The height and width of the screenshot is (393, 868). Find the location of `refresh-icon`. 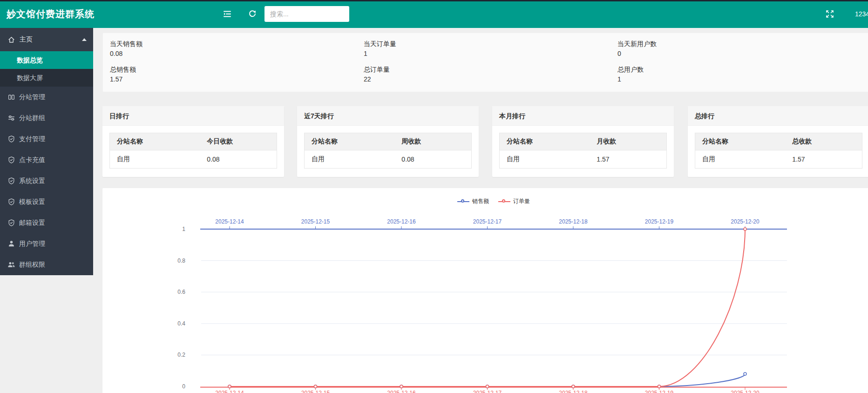

refresh-icon is located at coordinates (252, 14).